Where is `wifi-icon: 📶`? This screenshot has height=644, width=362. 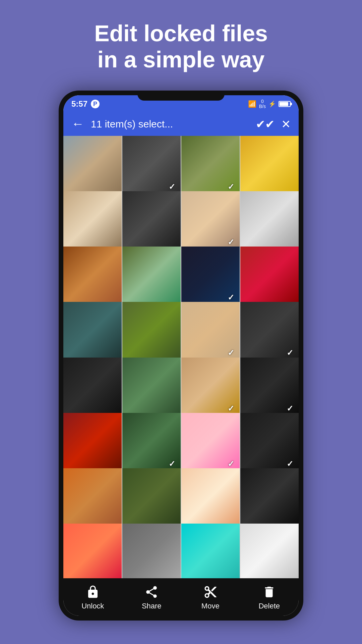 wifi-icon: 📶 is located at coordinates (252, 104).